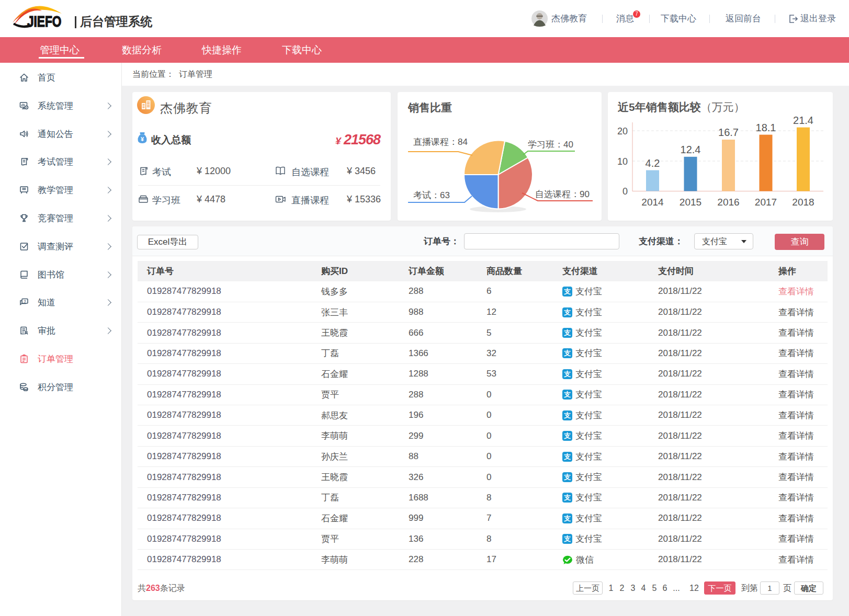 Image resolution: width=849 pixels, height=616 pixels. What do you see at coordinates (116, 21) in the screenshot?
I see `svg-text: 后台管理系统` at bounding box center [116, 21].